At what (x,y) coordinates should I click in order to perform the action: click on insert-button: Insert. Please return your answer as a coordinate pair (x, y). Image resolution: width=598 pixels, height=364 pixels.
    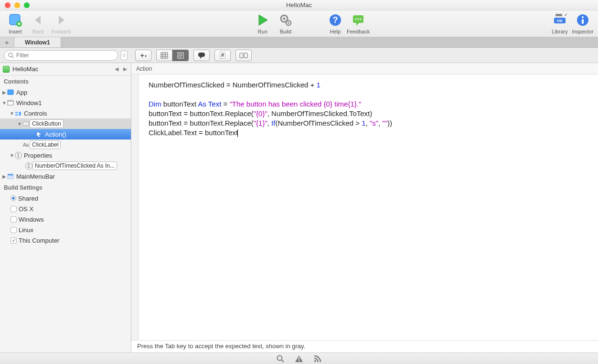
    Looking at the image, I should click on (15, 23).